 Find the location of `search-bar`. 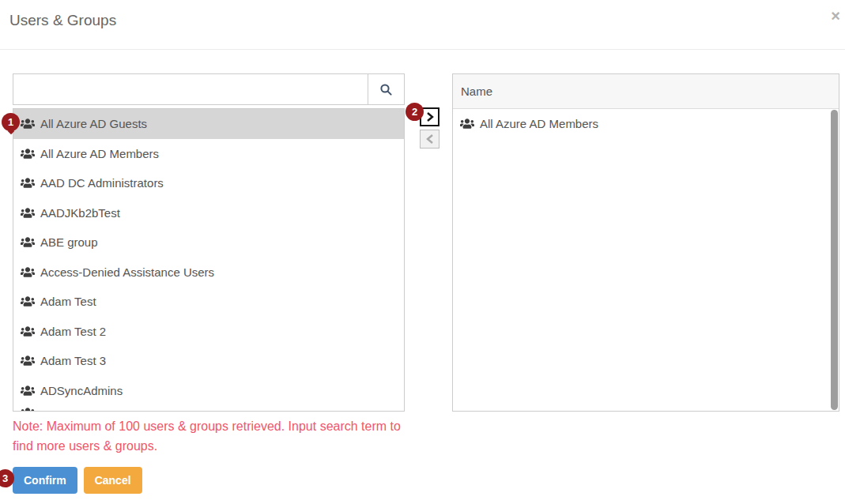

search-bar is located at coordinates (209, 89).